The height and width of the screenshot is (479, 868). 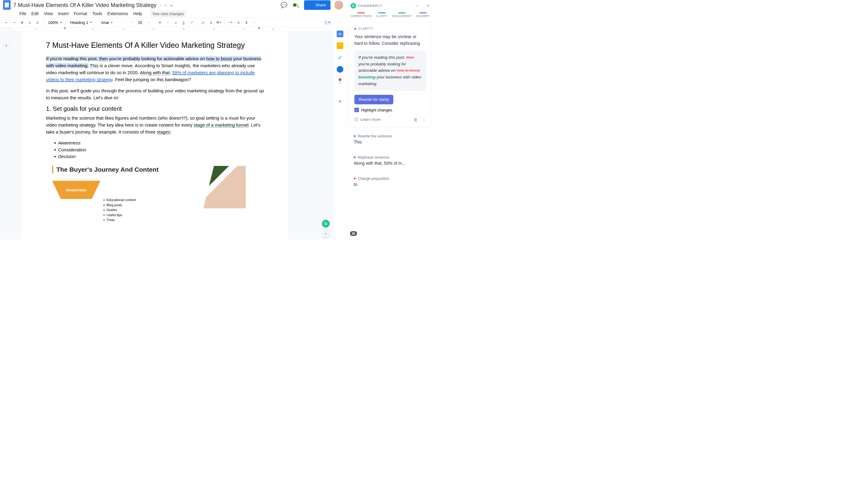 I want to click on menu-insert: Insert, so click(x=63, y=14).